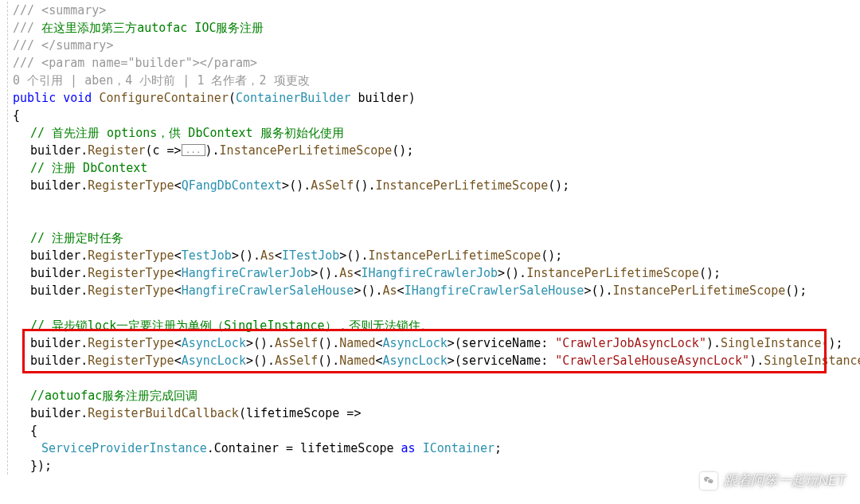 The image size is (860, 504). I want to click on register-build-callback: builder.RegisterBuildCallback(lifetimeSc…, so click(435, 413).